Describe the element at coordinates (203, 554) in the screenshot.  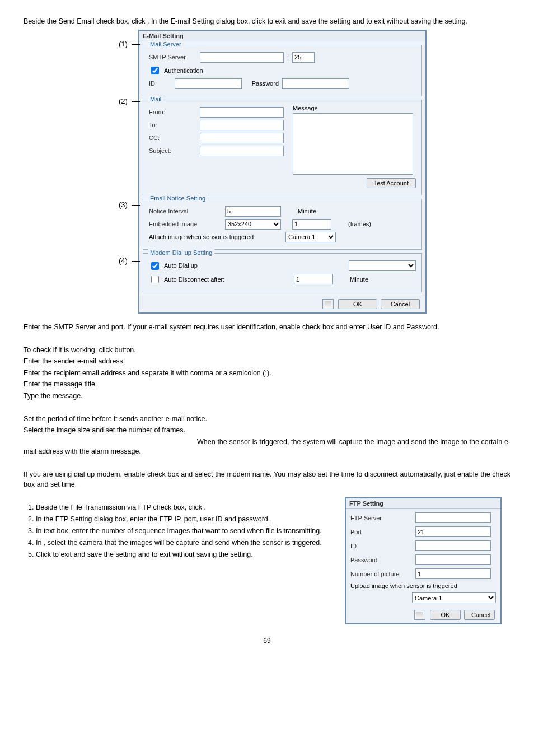
I see `ftp5c: to exit without saving the setting.` at that location.